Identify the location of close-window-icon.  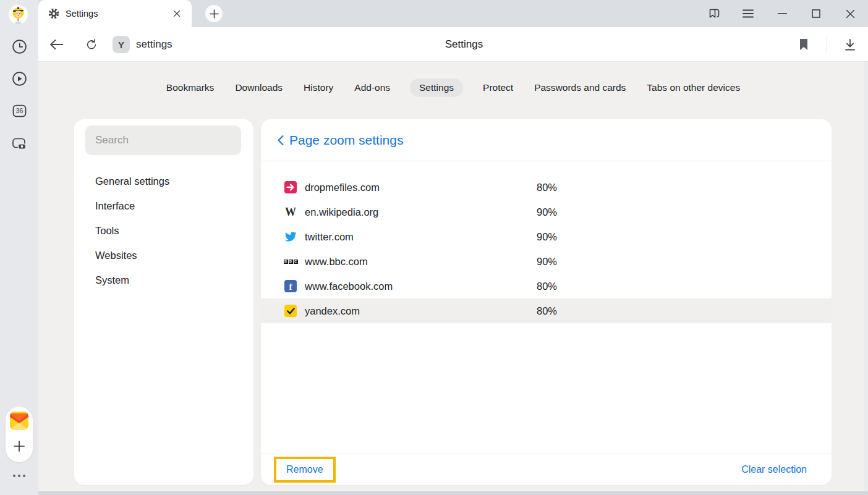
(850, 14).